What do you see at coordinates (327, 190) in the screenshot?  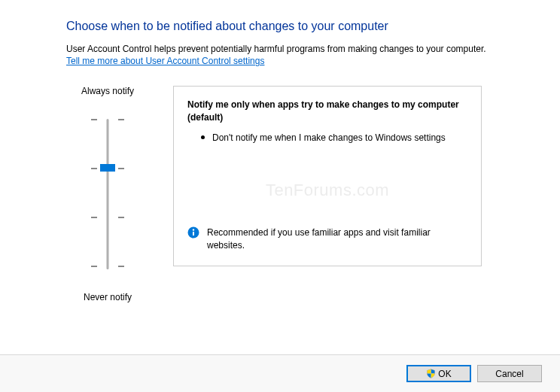 I see `watermark-text: TenForums.com` at bounding box center [327, 190].